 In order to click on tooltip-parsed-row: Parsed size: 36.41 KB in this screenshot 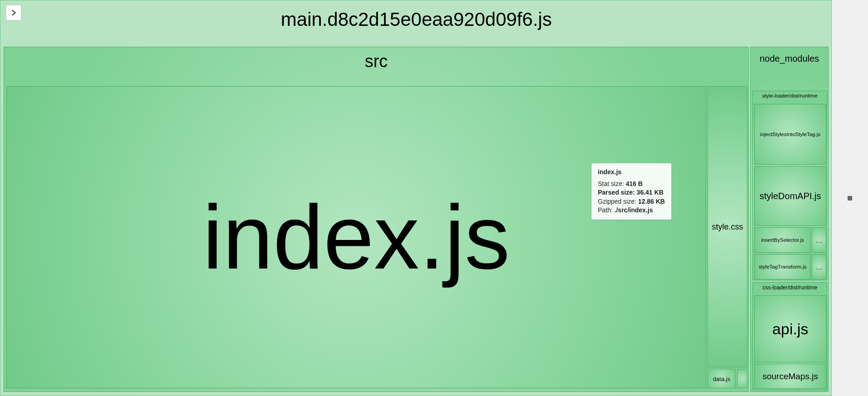, I will do `click(631, 193)`.